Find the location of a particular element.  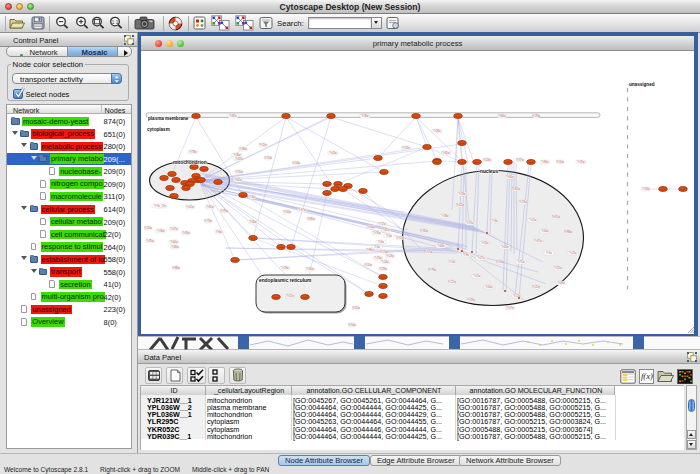

svg-text: Yr45w is located at coordinates (310, 269).